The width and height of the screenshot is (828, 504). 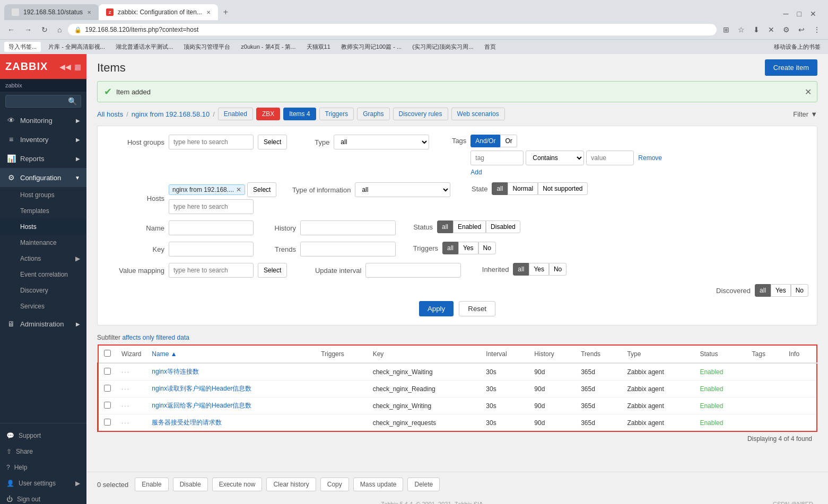 I want to click on bookmark-7: (实习周记)顶岗实习周..., so click(x=443, y=47).